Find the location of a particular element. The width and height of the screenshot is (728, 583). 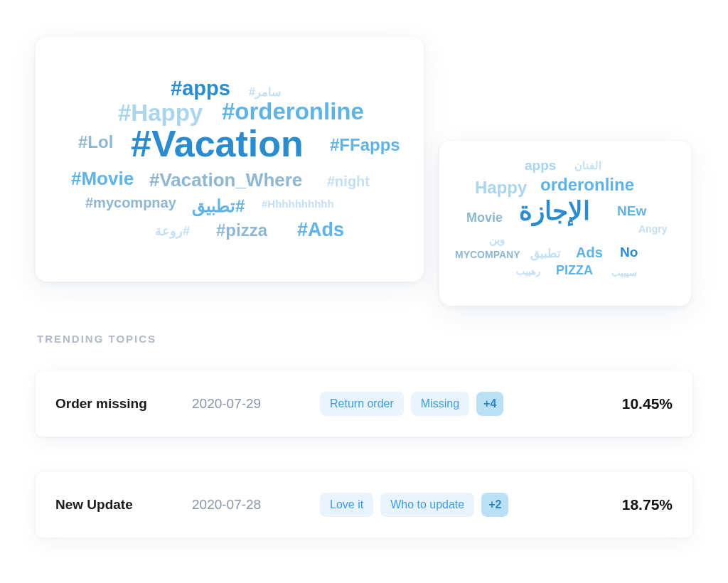

topic-tags-more: +2 is located at coordinates (495, 505).